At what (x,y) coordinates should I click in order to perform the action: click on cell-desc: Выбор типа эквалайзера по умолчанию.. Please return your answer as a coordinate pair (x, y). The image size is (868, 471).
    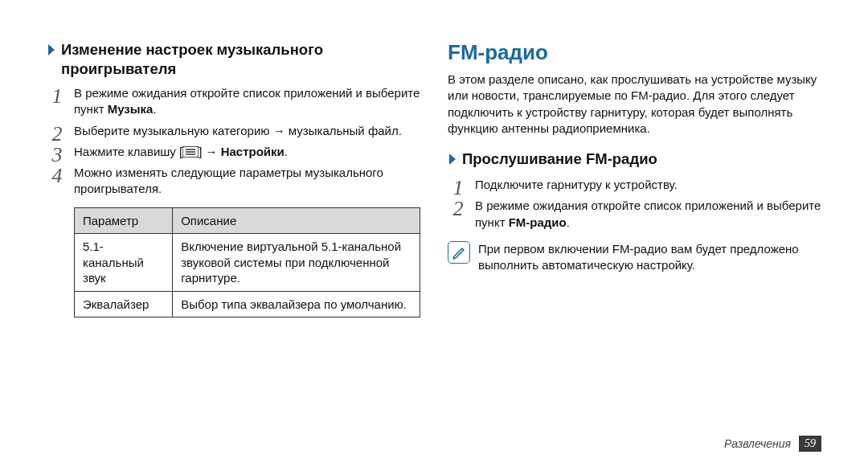
    Looking at the image, I should click on (297, 304).